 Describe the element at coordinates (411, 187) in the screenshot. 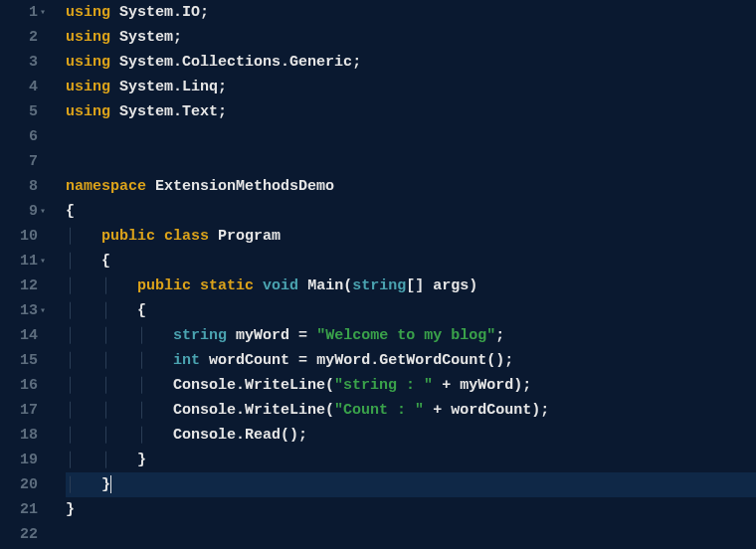

I see `code-line: namespace ExtensionMethodsDemo` at that location.